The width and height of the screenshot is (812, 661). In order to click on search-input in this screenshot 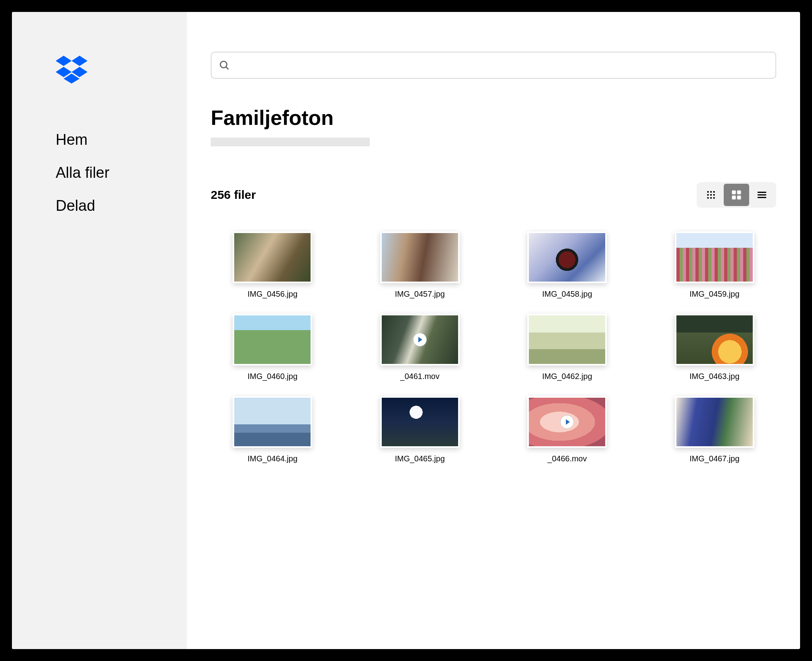, I will do `click(501, 65)`.